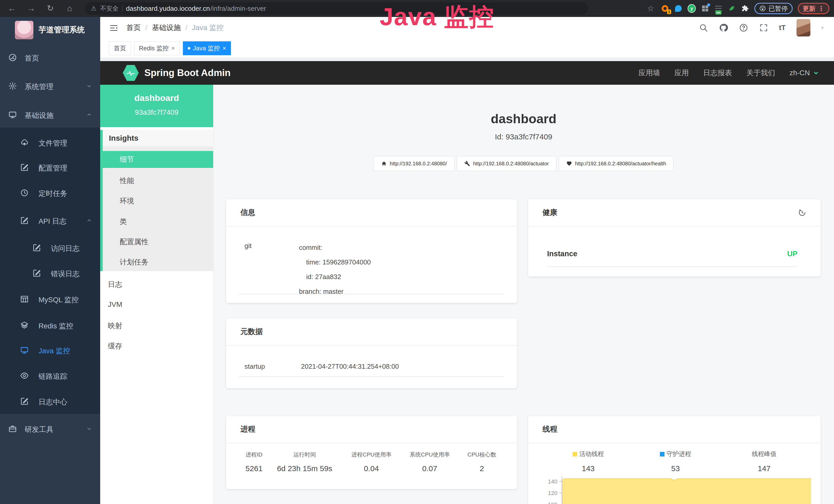 The width and height of the screenshot is (834, 504). Describe the element at coordinates (157, 304) in the screenshot. I see `sba-menu-jvm: JVM` at that location.